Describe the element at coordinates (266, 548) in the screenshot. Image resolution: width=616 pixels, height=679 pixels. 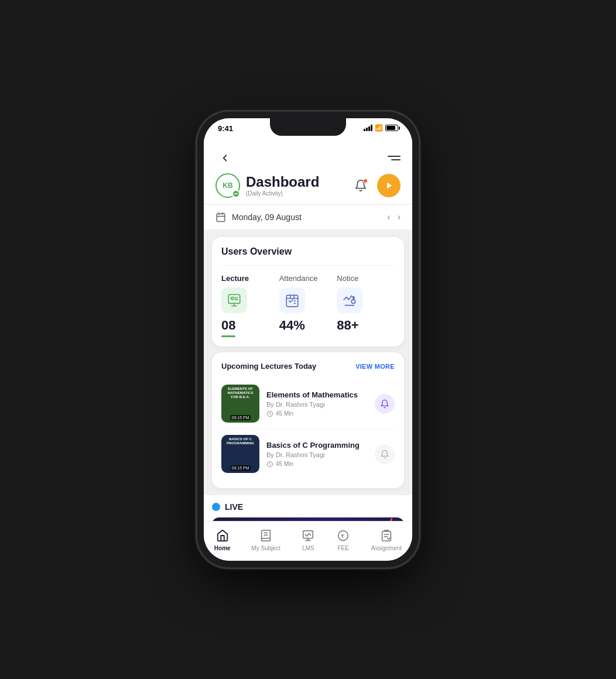
I see `nav-my-subject-label: My Subject` at that location.